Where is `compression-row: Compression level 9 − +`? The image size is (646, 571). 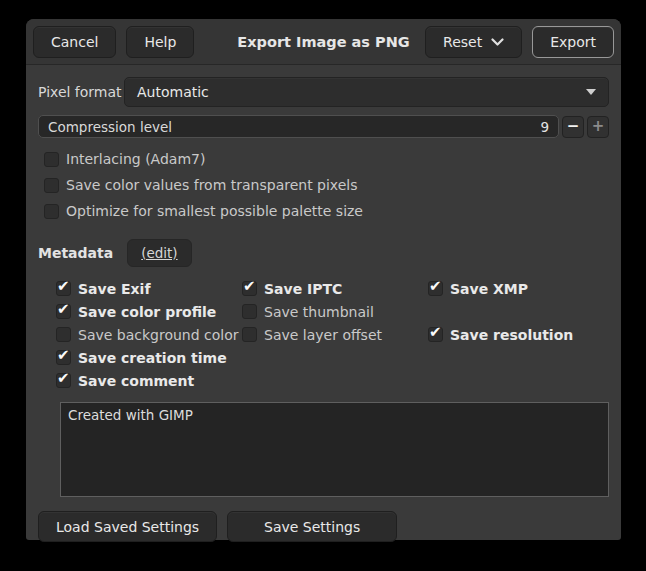
compression-row: Compression level 9 − + is located at coordinates (324, 126).